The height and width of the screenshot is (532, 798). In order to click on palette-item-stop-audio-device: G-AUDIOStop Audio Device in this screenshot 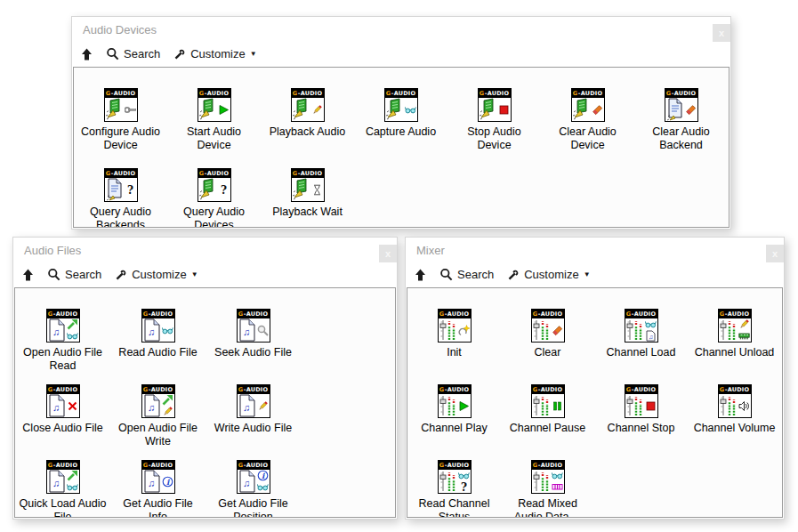, I will do `click(495, 124)`.